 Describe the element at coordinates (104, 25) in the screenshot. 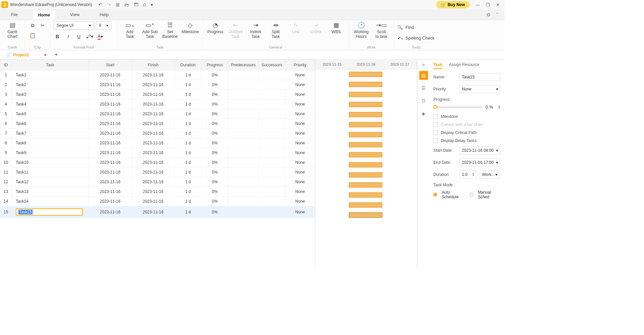

I see `font-size-select: 9▾` at that location.